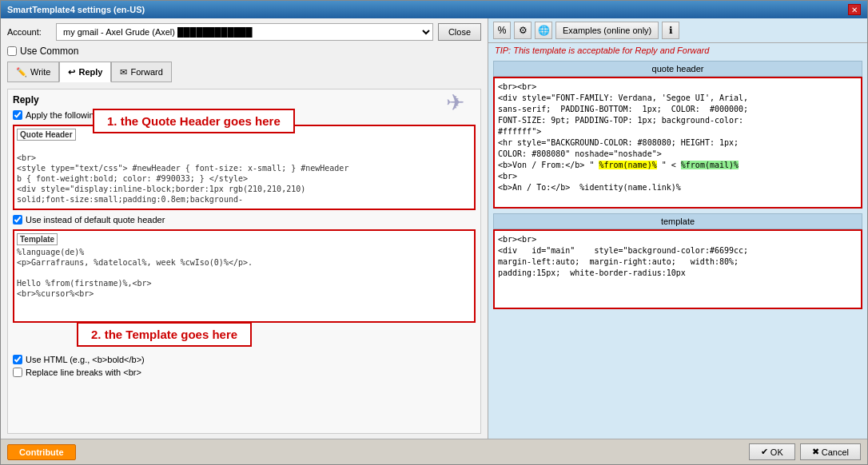 The image size is (868, 465). What do you see at coordinates (18, 115) in the screenshot?
I see `apply-checkbox` at bounding box center [18, 115].